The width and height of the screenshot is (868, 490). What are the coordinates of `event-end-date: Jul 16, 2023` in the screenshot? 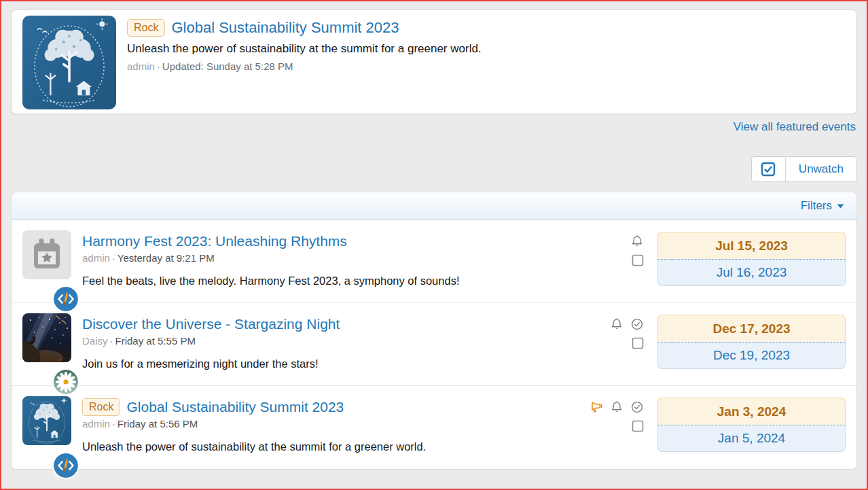 It's located at (751, 273).